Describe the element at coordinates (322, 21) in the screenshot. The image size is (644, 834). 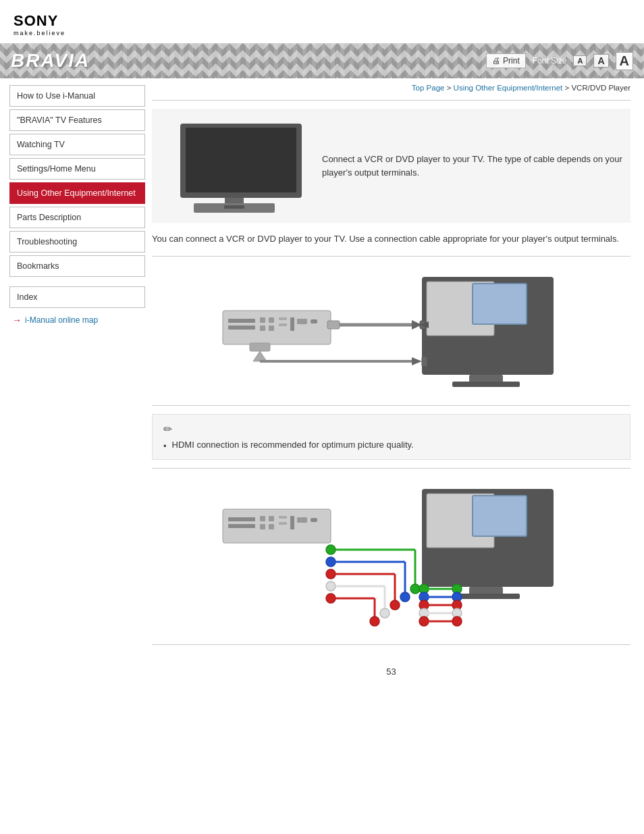
I see `sony-logo: SONY` at that location.